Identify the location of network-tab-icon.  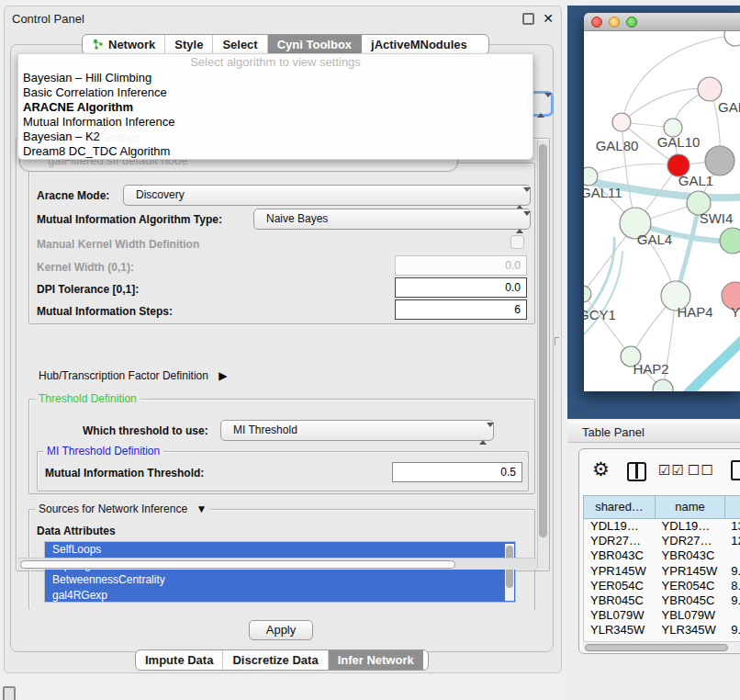
(97, 44).